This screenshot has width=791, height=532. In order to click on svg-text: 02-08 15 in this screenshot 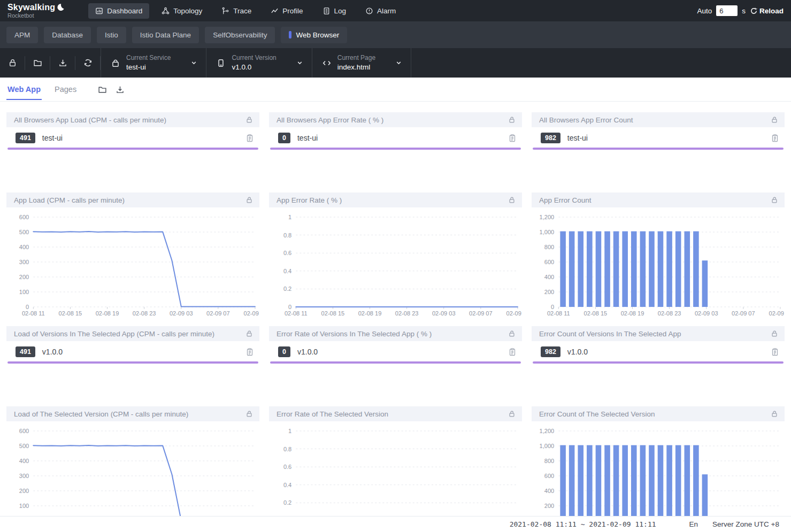, I will do `click(596, 313)`.